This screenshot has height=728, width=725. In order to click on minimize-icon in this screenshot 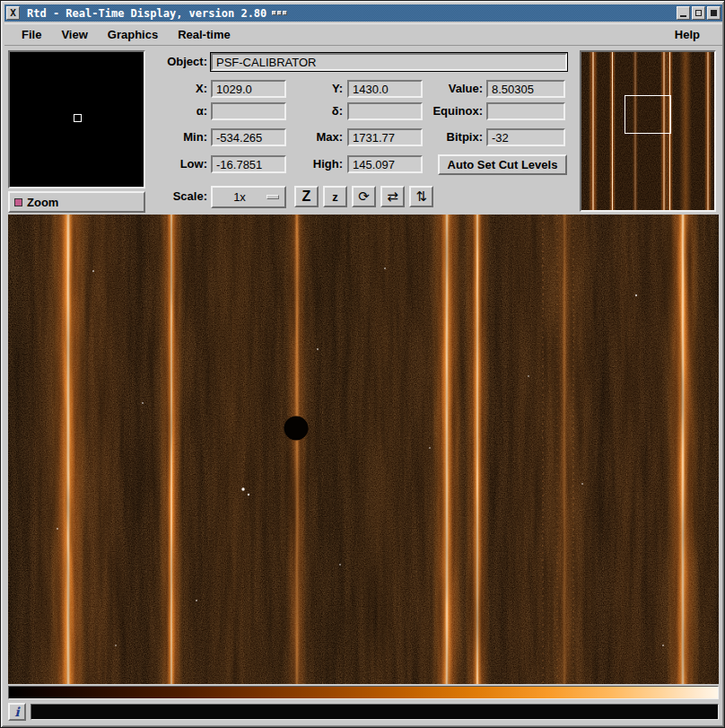, I will do `click(684, 16)`.